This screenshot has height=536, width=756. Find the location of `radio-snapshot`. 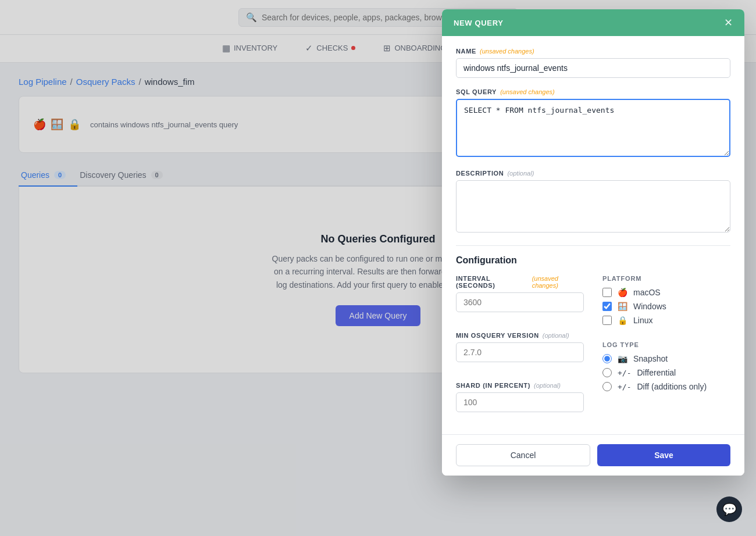

radio-snapshot is located at coordinates (607, 359).